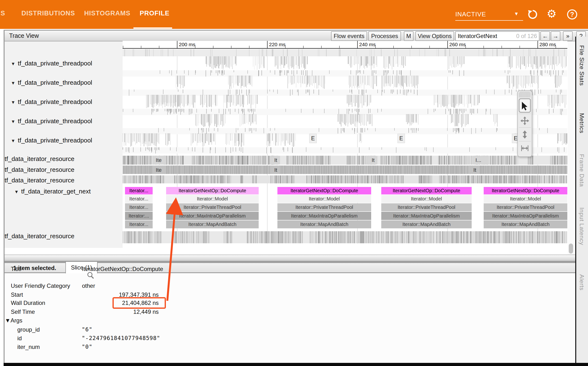  What do you see at coordinates (87, 329) in the screenshot?
I see `arg-value-group_id: "6"` at bounding box center [87, 329].